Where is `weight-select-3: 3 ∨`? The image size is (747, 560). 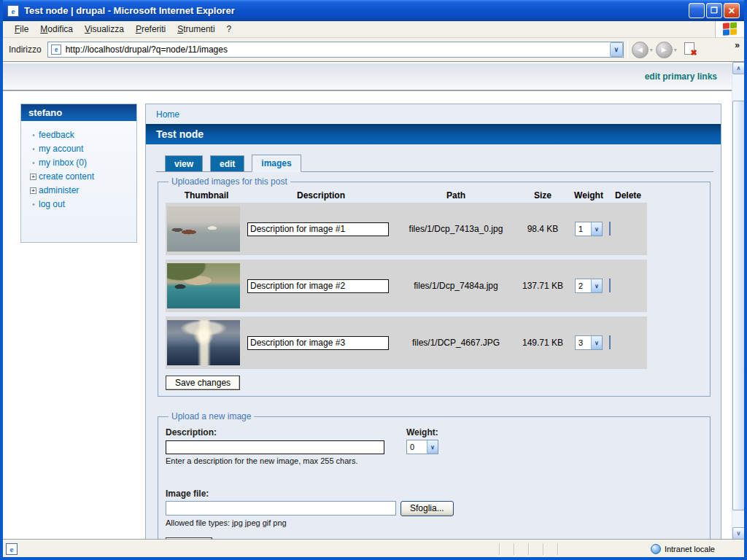 weight-select-3: 3 ∨ is located at coordinates (589, 343).